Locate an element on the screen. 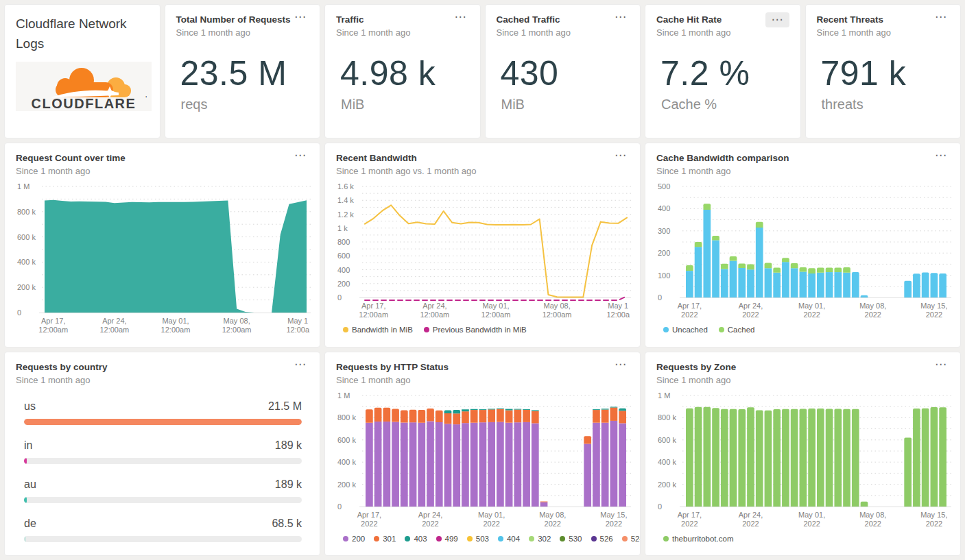  country-bar is located at coordinates (25, 539).